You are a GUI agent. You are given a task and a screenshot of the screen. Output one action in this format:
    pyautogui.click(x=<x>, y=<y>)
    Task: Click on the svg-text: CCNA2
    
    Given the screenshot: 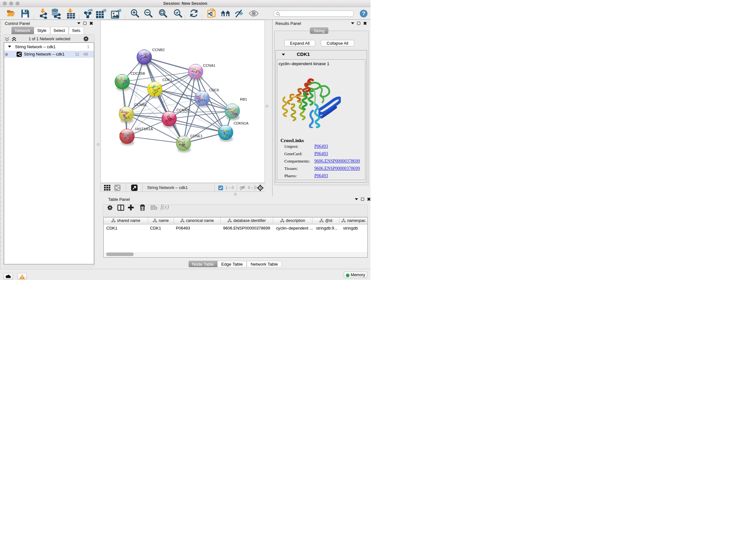 What is the action you would take?
    pyautogui.click(x=183, y=110)
    